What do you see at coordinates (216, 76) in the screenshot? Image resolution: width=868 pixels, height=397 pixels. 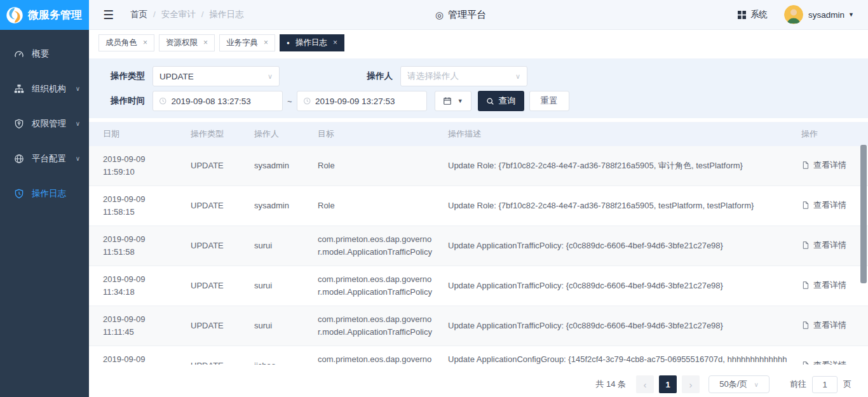 I see `operation-type-select: UPDATE ∨` at bounding box center [216, 76].